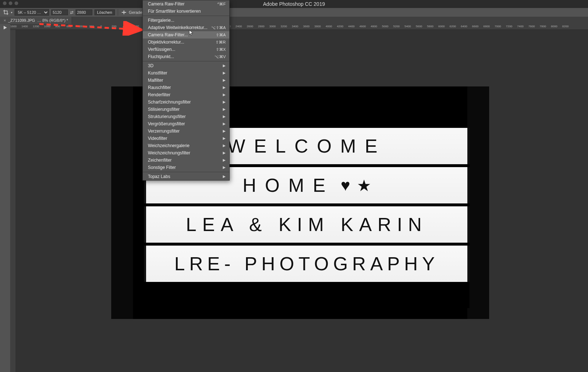 This screenshot has width=588, height=372. I want to click on menu-item-label: Sonstige Filter, so click(162, 167).